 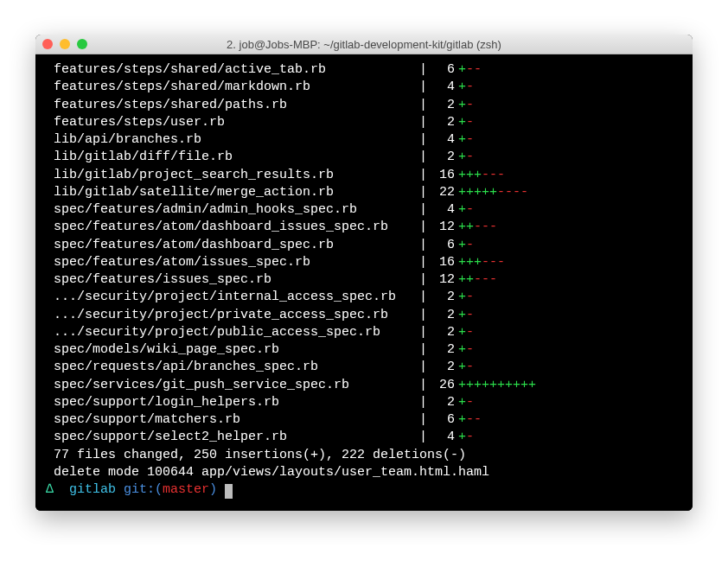 I want to click on diff-path: lib/gitlab/diff/file.rb, so click(x=233, y=157).